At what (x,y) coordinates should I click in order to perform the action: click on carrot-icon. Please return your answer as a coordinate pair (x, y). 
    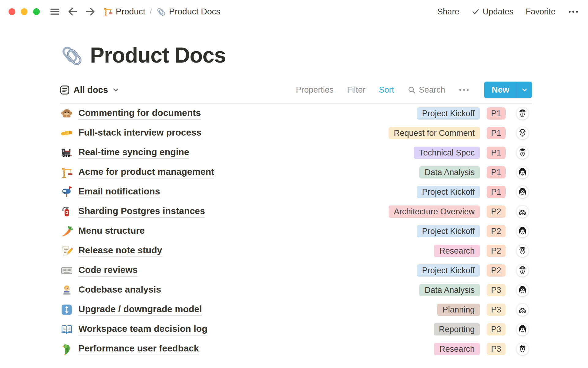
    Looking at the image, I should click on (67, 231).